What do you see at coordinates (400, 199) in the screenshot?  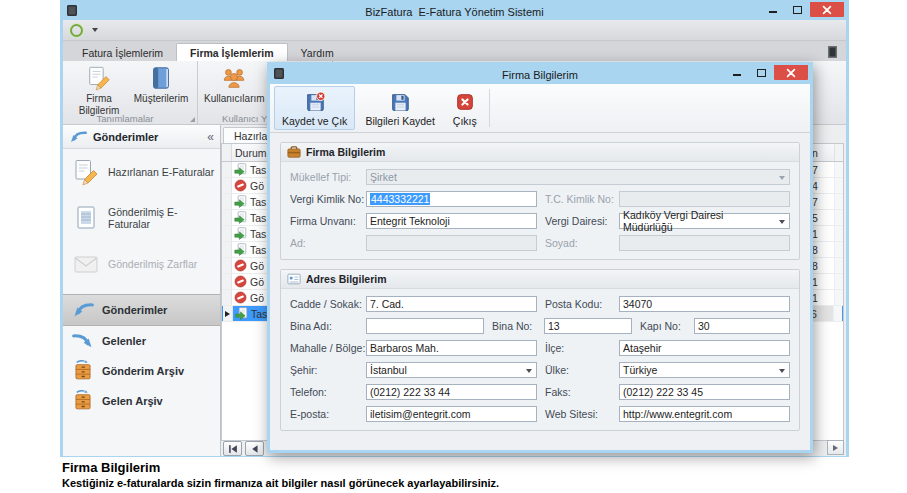 I see `selected-text: 4443332221` at bounding box center [400, 199].